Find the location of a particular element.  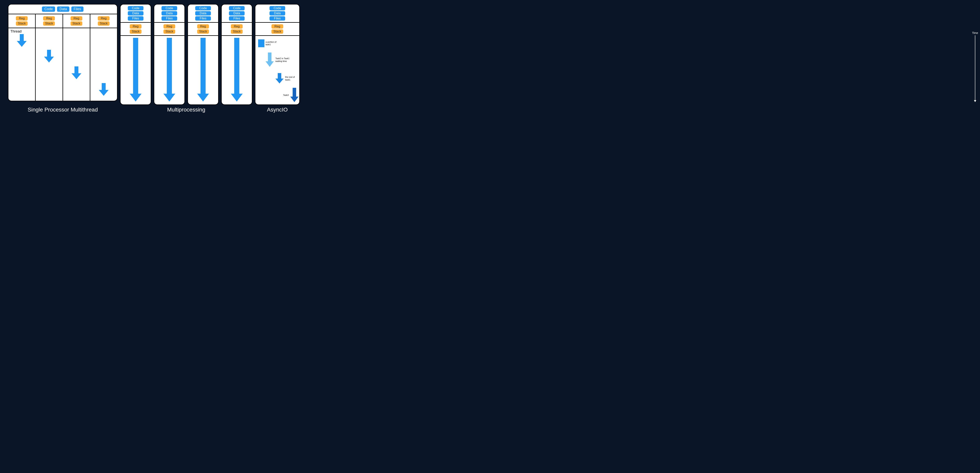

asyncio-body: a portion of task1 Task2 in Task1 waitin… is located at coordinates (277, 70).